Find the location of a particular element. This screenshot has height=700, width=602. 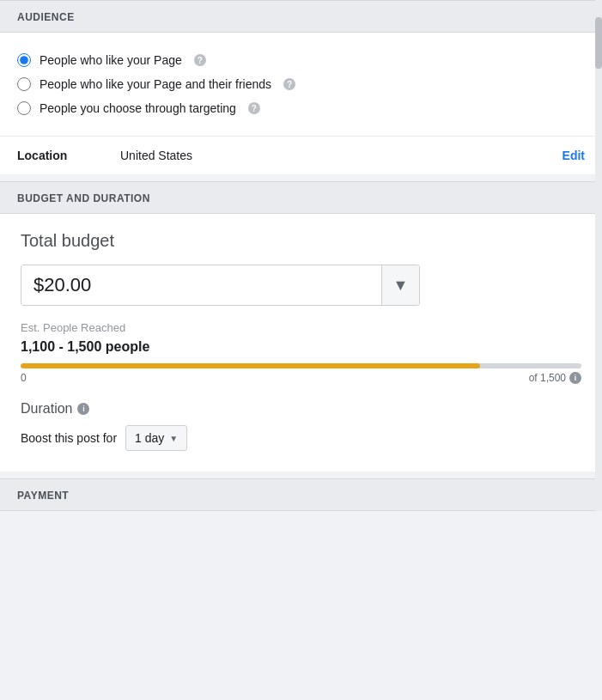

location-row: Location United States Edit is located at coordinates (301, 155).